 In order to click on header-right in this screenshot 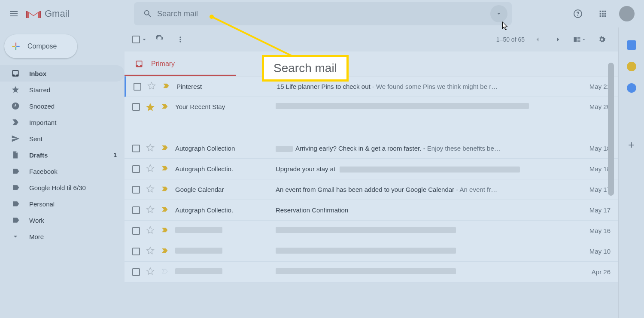, I will do `click(605, 14)`.